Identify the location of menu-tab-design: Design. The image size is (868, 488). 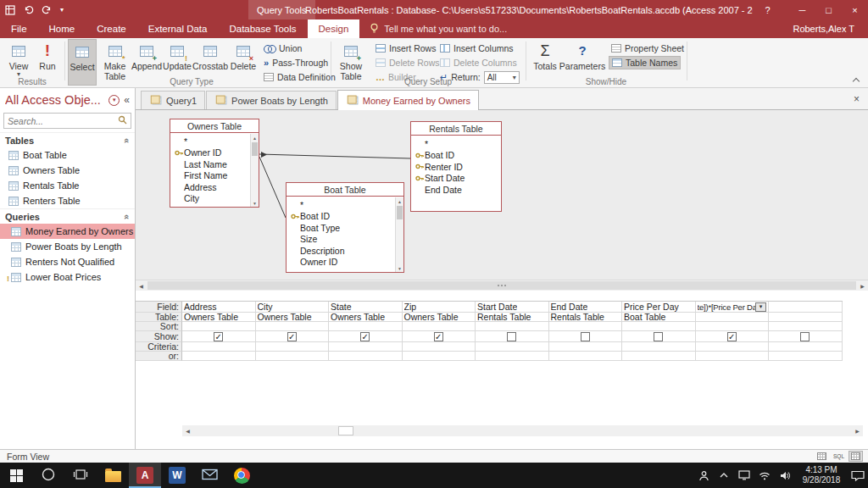
(334, 29).